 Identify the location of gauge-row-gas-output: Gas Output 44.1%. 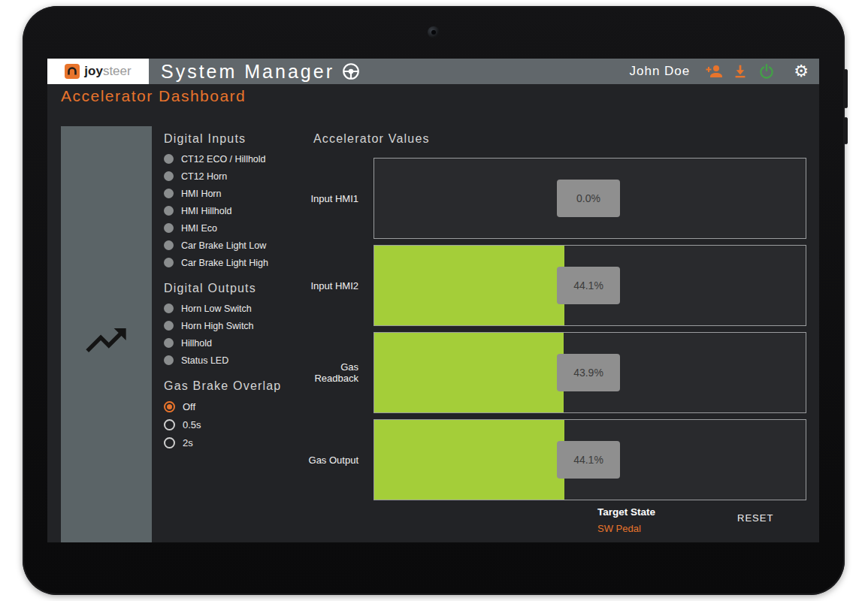
(554, 460).